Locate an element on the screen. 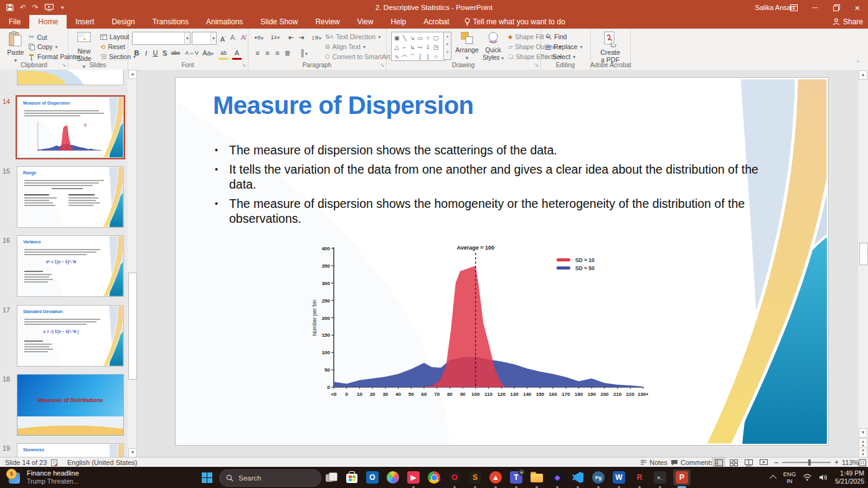 This screenshot has height=488, width=868. strikethrough-button: abc is located at coordinates (176, 53).